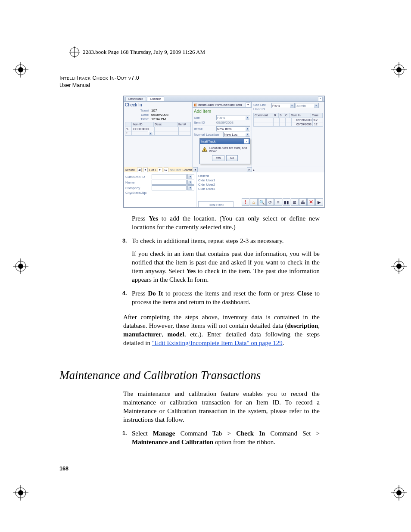 This screenshot has height=532, width=411. Describe the element at coordinates (237, 134) in the screenshot. I see `location-select: New Loc▾` at that location.